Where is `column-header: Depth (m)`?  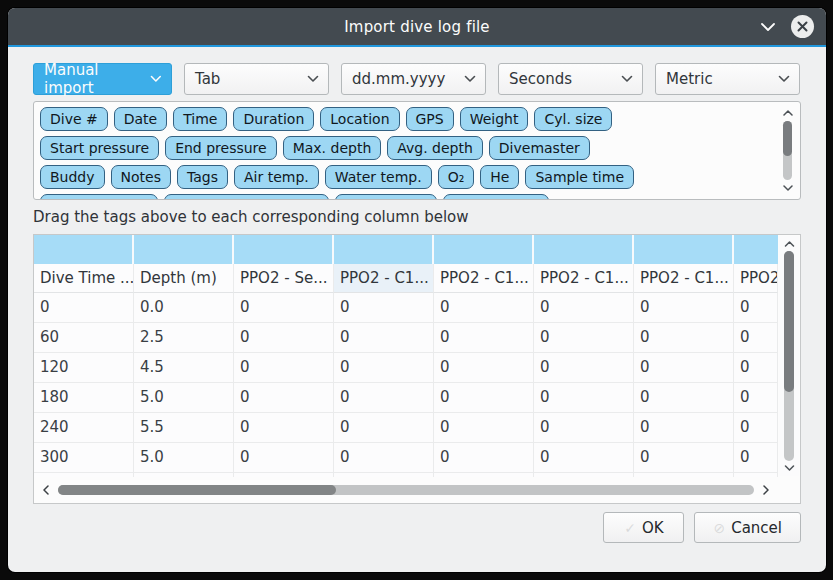 column-header: Depth (m) is located at coordinates (184, 278).